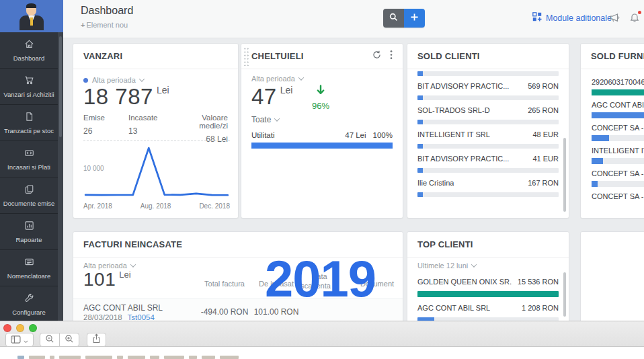 The height and width of the screenshot is (359, 644). Describe the element at coordinates (449, 56) in the screenshot. I see `card-title: SOLD CLIENTI` at that location.